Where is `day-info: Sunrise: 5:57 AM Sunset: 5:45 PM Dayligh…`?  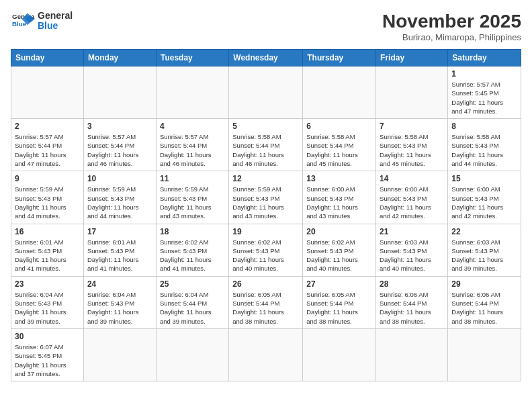 day-info: Sunrise: 5:57 AM Sunset: 5:45 PM Dayligh… is located at coordinates (484, 98).